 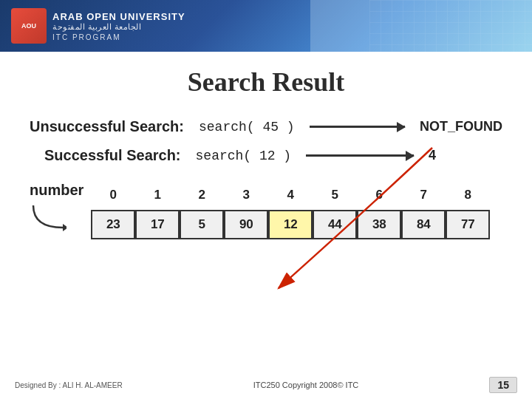 What do you see at coordinates (56, 207) in the screenshot?
I see `number-label-area: number` at bounding box center [56, 207].